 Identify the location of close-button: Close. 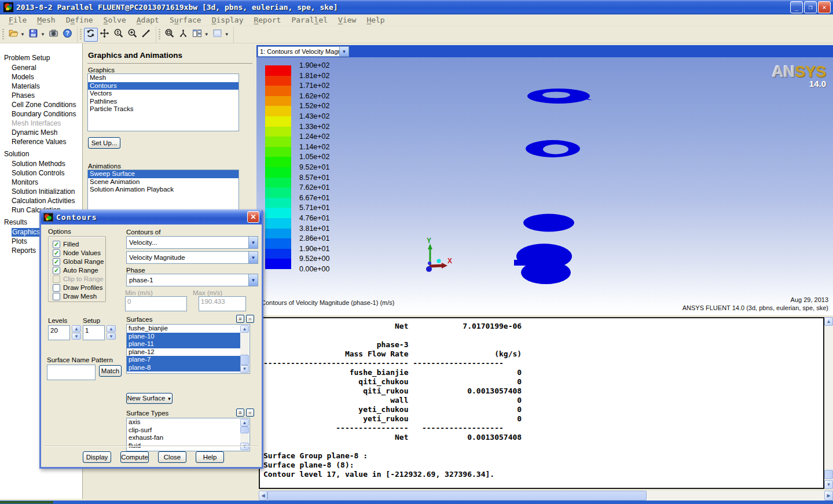
(173, 457).